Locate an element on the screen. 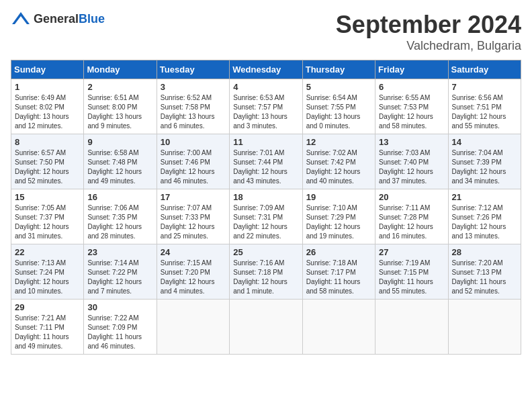 This screenshot has width=532, height=411. logo-blue: Blue is located at coordinates (91, 19).